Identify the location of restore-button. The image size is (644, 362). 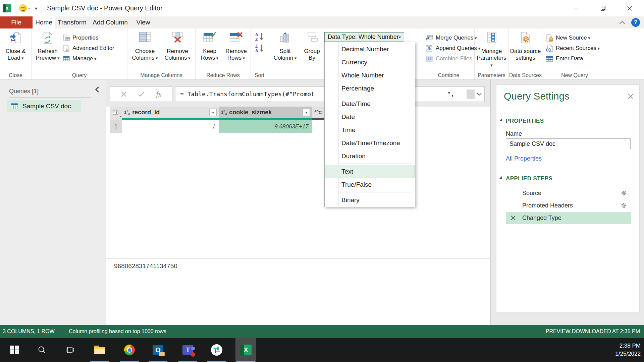
(603, 8).